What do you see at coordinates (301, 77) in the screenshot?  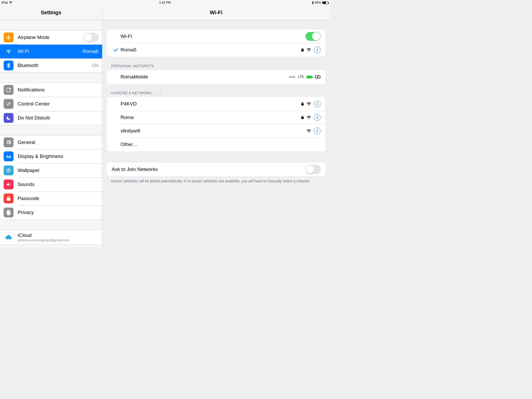 I see `carrier-label: LTE` at bounding box center [301, 77].